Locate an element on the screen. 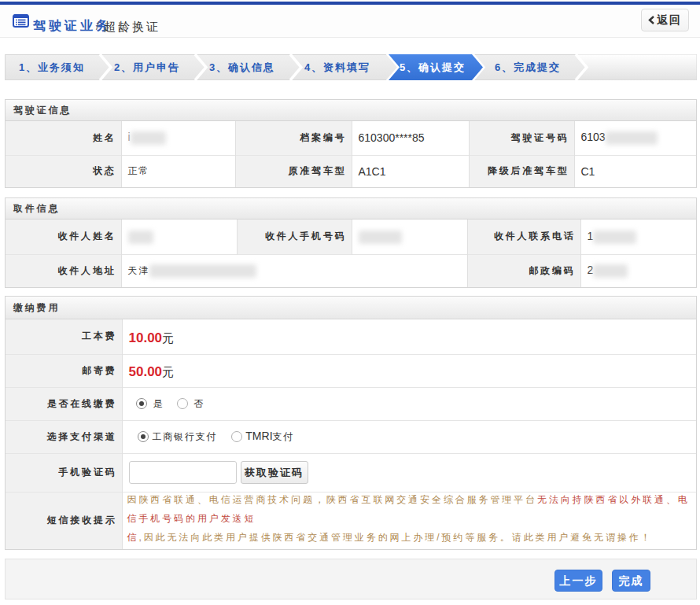  svg-text: 5、确认提交 is located at coordinates (433, 68).